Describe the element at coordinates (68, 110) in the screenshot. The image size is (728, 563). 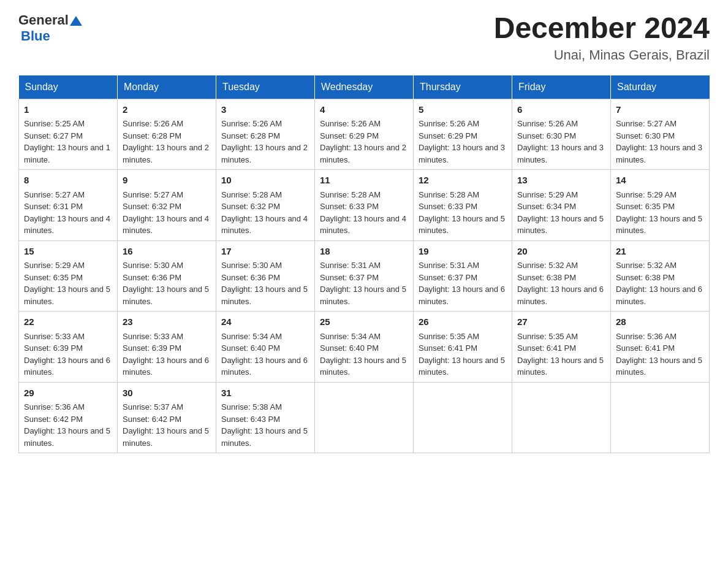
I see `day-number: 1` at that location.